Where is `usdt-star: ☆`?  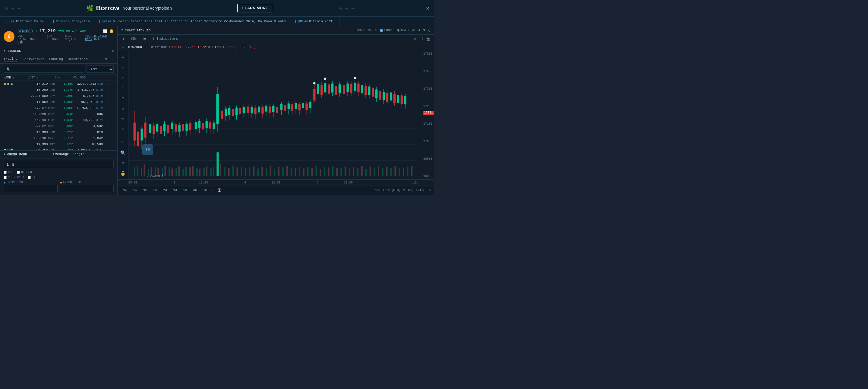 usdt-star: ☆ is located at coordinates (108, 108).